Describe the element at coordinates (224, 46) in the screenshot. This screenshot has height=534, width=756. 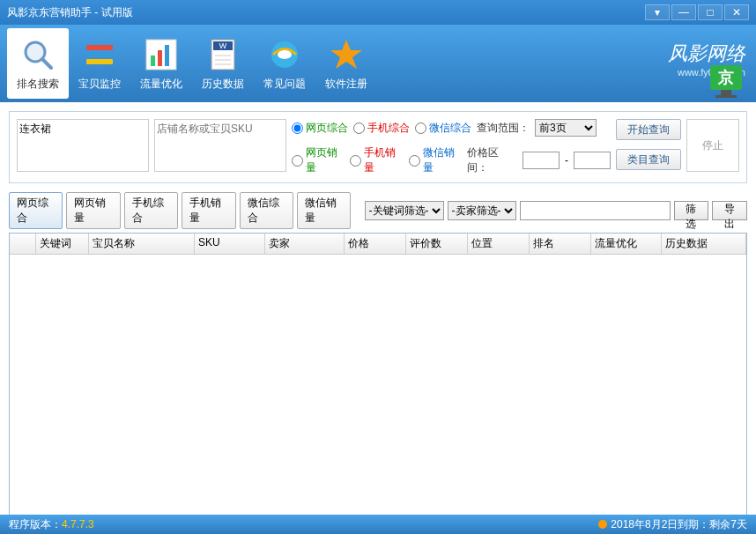
I see `svg-text: W` at that location.